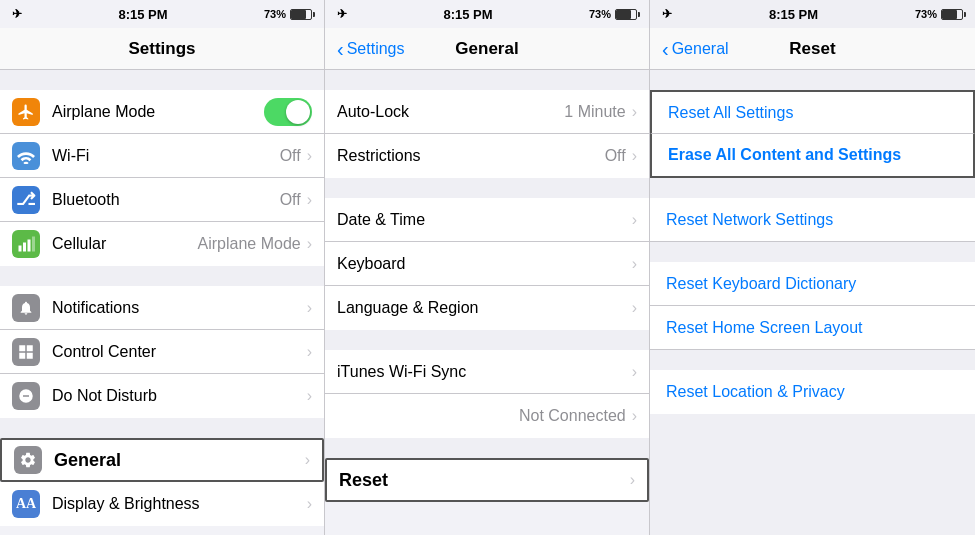  Describe the element at coordinates (812, 112) in the screenshot. I see `list-item-resetall: Reset All Settings` at that location.